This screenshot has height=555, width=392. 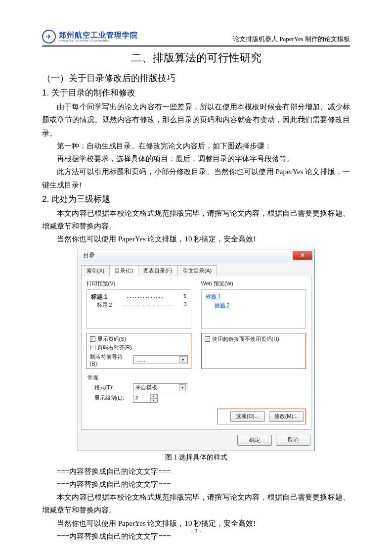 What do you see at coordinates (196, 38) in the screenshot?
I see `page-header: ✈ 郑州航空工业管理学院 Zhengzhou University of Aer…` at bounding box center [196, 38].